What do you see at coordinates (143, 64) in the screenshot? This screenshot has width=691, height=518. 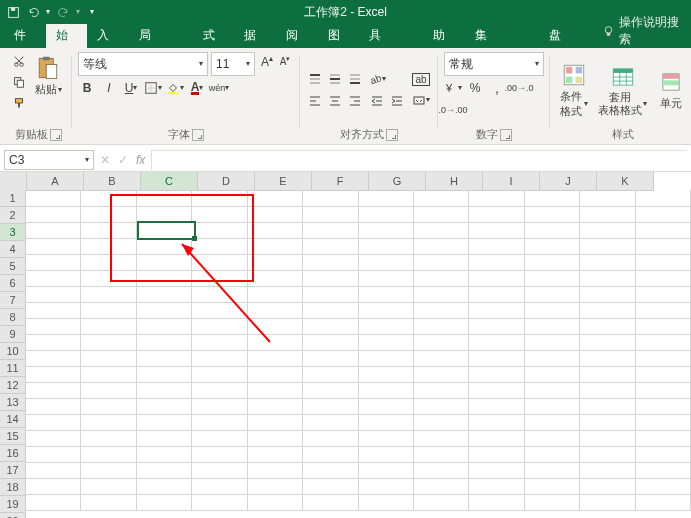 I see `font-name-combo: 等线▾` at bounding box center [143, 64].